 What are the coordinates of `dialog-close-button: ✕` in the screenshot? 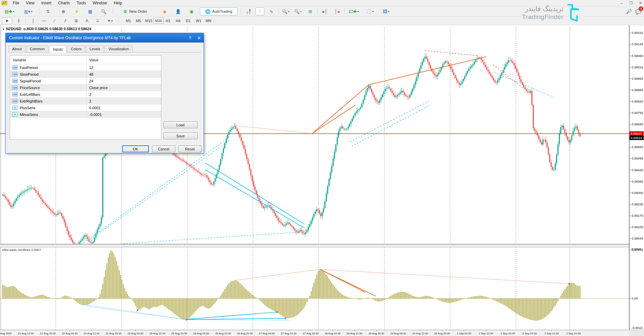 It's located at (199, 38).